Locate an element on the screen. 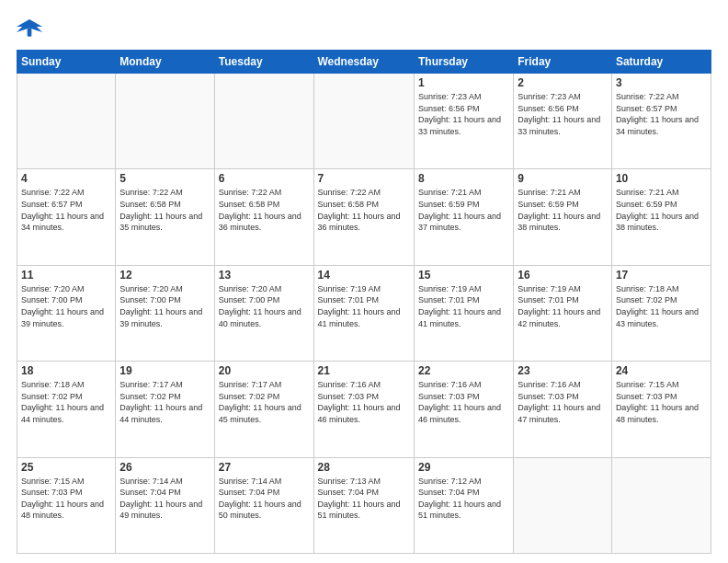 This screenshot has width=728, height=563. day-number: 9 is located at coordinates (563, 178).